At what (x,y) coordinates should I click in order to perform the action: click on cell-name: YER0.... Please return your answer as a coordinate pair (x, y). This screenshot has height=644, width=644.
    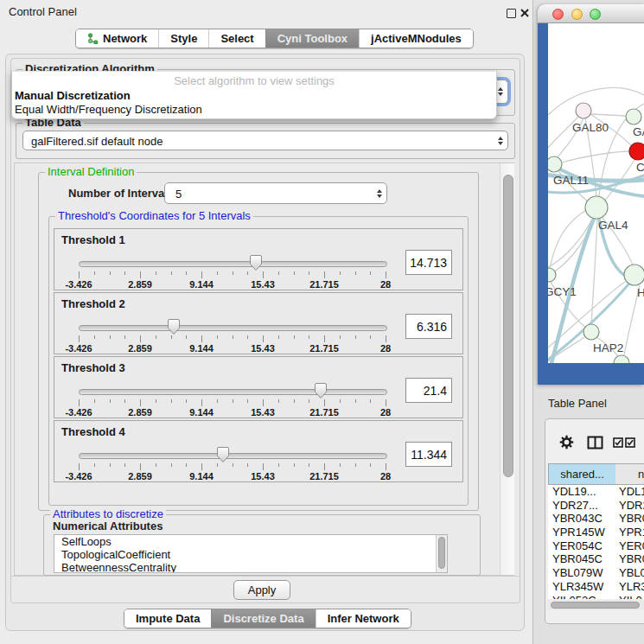
    Looking at the image, I should click on (629, 546).